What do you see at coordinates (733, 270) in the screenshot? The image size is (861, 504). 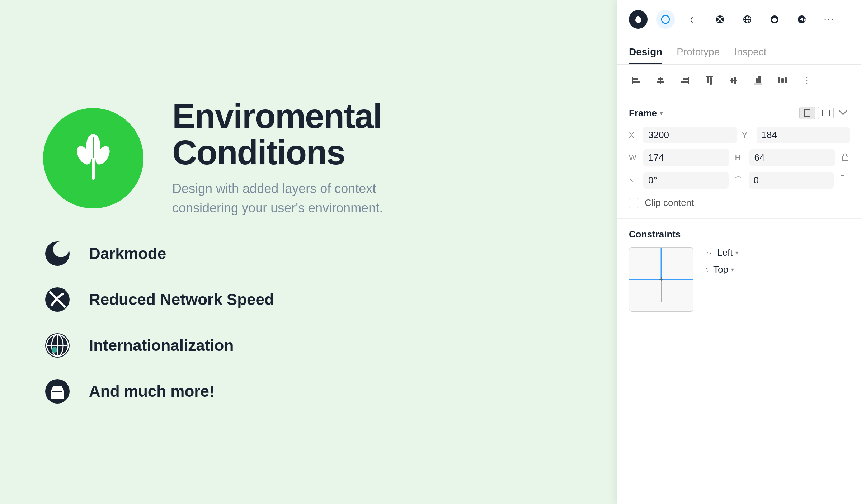 I see `vertical-chevron-icon: ▾` at bounding box center [733, 270].